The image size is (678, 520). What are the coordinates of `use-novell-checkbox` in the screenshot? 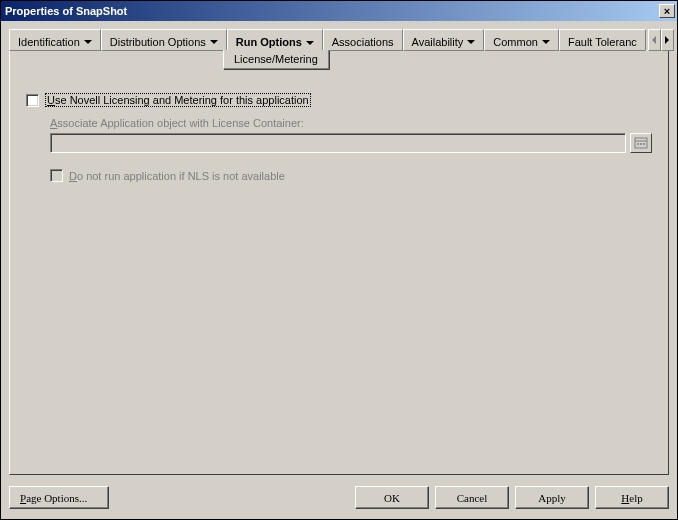 It's located at (32, 100).